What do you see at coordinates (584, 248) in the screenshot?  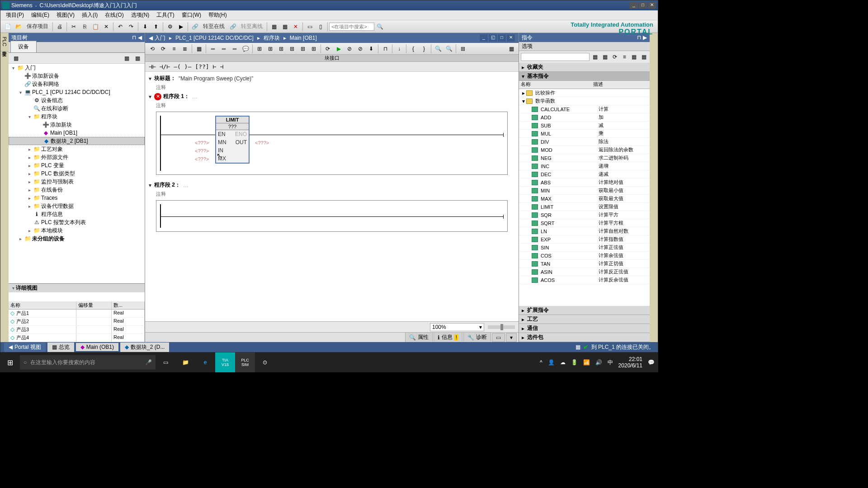 I see `instruction-row: SIN计算正弦值` at bounding box center [584, 248].